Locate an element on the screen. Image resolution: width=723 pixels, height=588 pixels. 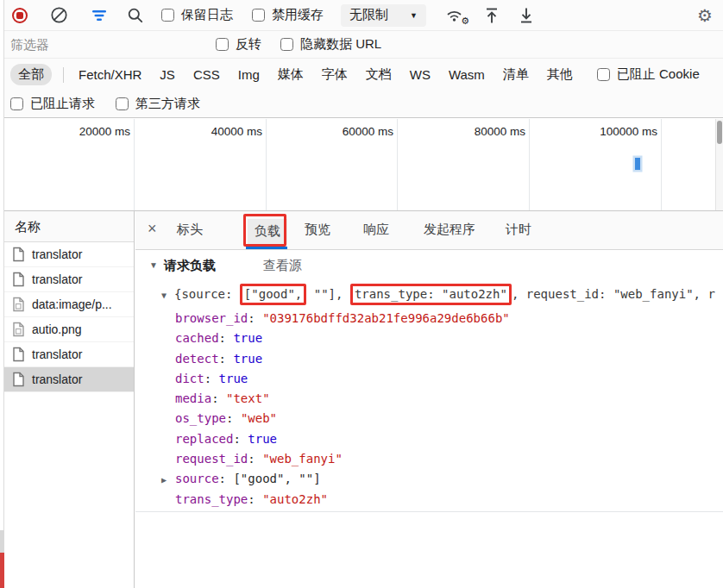
type-filter-other: 其他 is located at coordinates (560, 74).